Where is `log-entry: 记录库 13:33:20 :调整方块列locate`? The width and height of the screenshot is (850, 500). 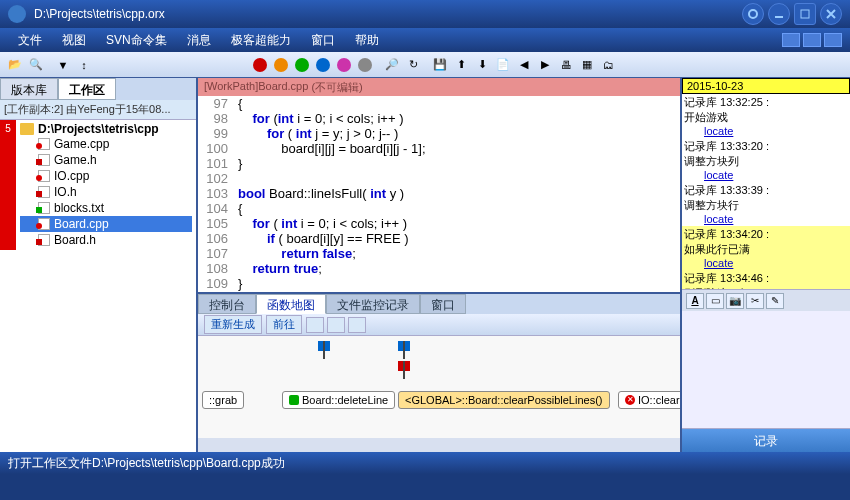 log-entry: 记录库 13:33:20 :调整方块列locate is located at coordinates (766, 160).